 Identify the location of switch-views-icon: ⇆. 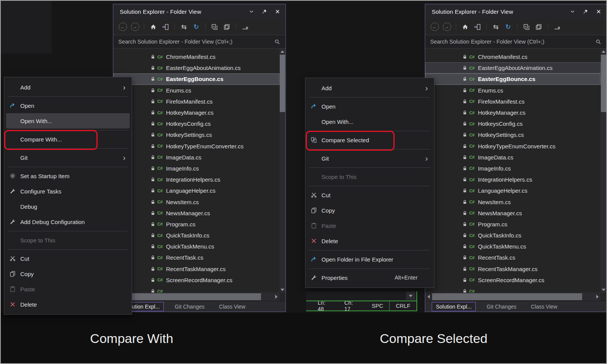
(184, 27).